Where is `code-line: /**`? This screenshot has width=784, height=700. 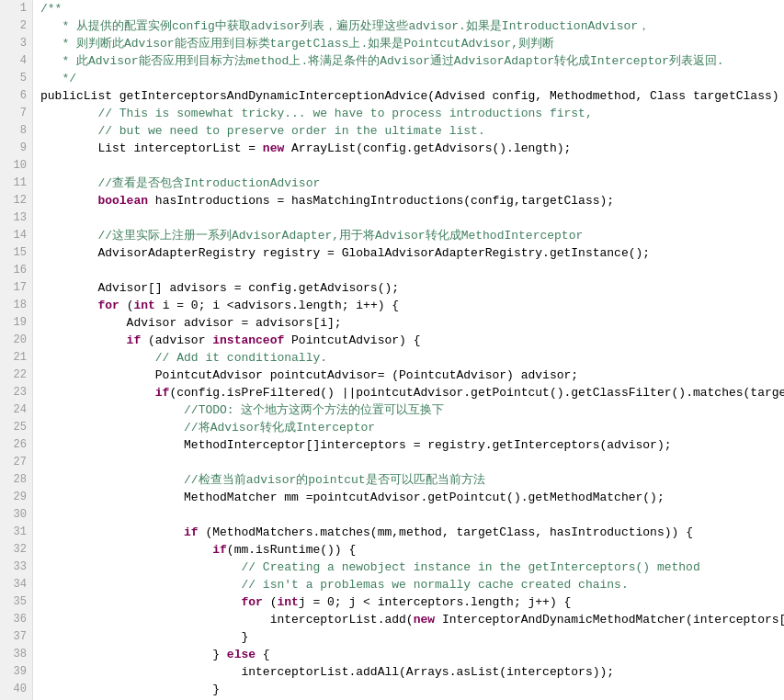
code-line: /** is located at coordinates (412, 9).